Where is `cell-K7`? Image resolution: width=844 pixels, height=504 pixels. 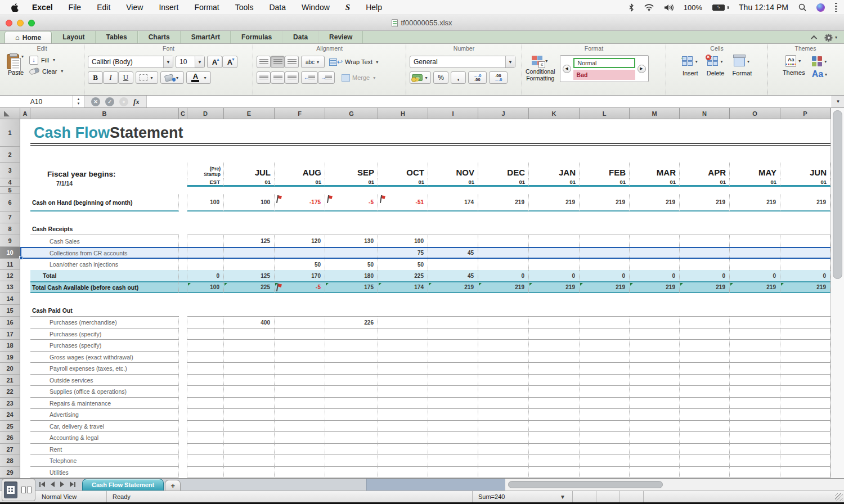 cell-K7 is located at coordinates (554, 217).